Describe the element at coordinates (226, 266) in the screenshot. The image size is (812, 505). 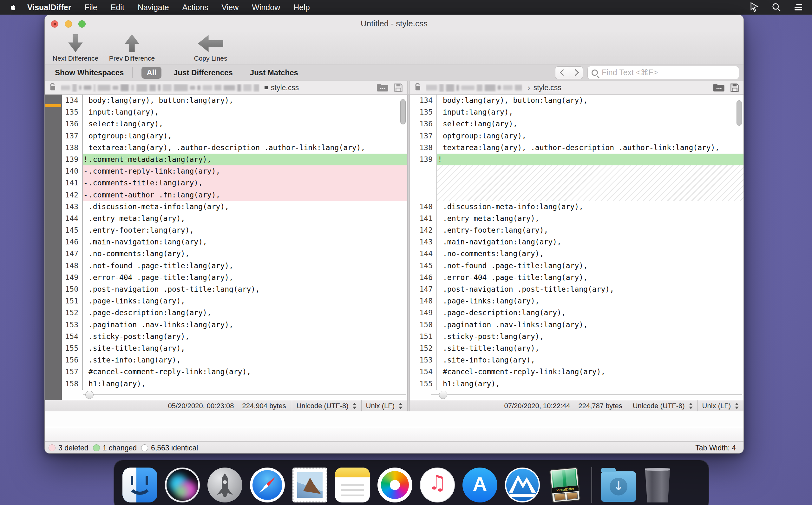
I see `code-line: 148.not-found .page-title:lang(ary),` at that location.